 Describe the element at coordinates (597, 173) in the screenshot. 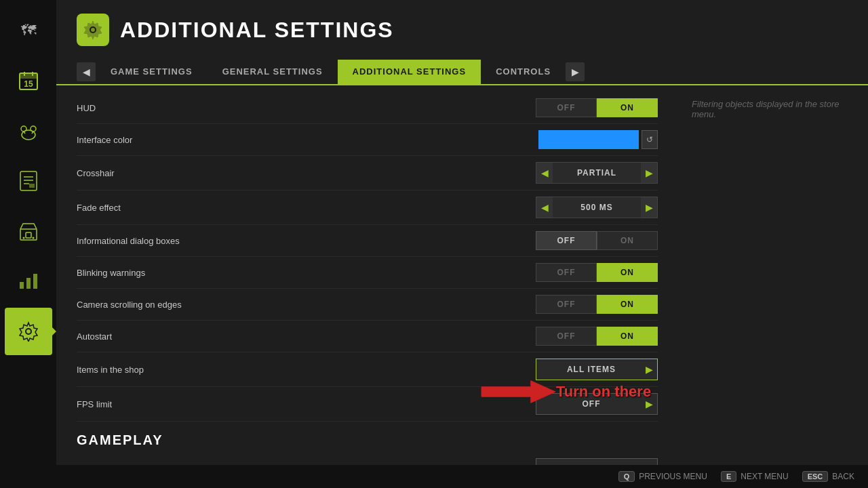

I see `crosshair-stepper: ◀ PARTIAL ▶` at that location.